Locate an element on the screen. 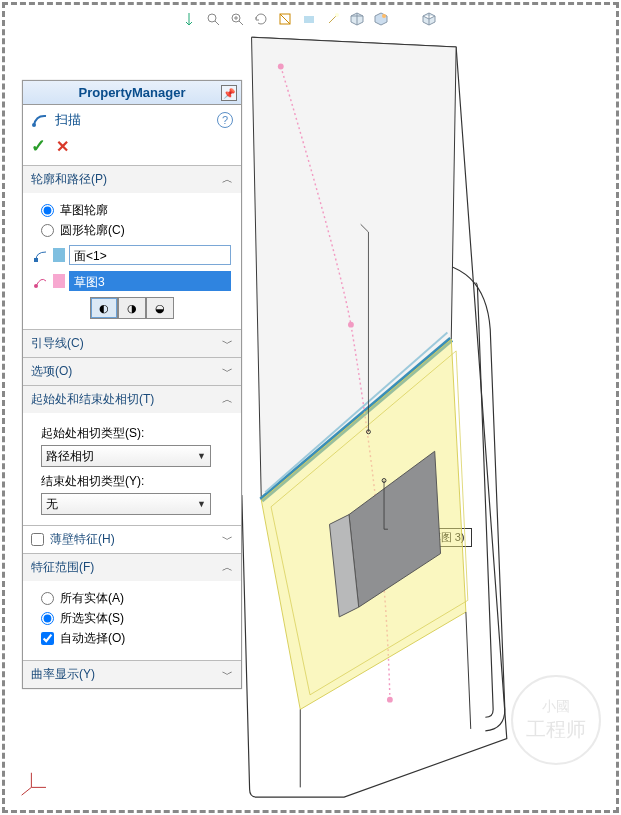 The height and width of the screenshot is (815, 621). end-tangency-label: 结束处相切类型(Y): is located at coordinates (136, 482).